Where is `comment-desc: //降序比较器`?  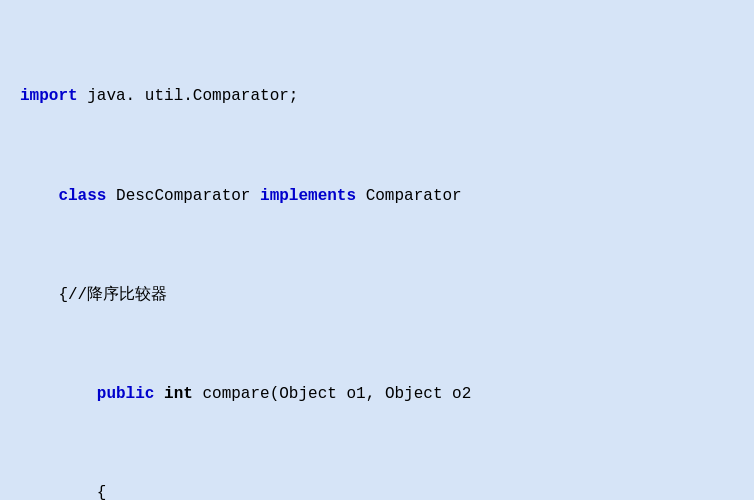 comment-desc: //降序比较器 is located at coordinates (118, 295).